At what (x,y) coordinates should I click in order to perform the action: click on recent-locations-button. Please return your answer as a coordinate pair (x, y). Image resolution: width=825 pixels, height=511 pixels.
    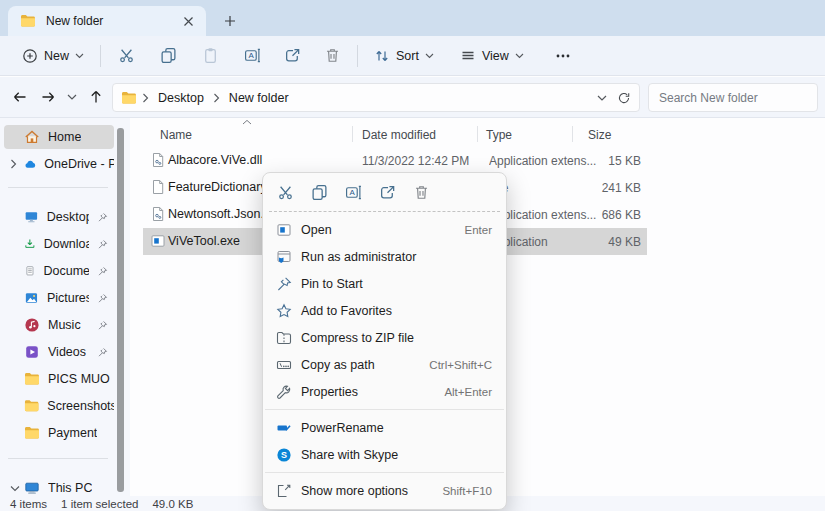
    Looking at the image, I should click on (72, 97).